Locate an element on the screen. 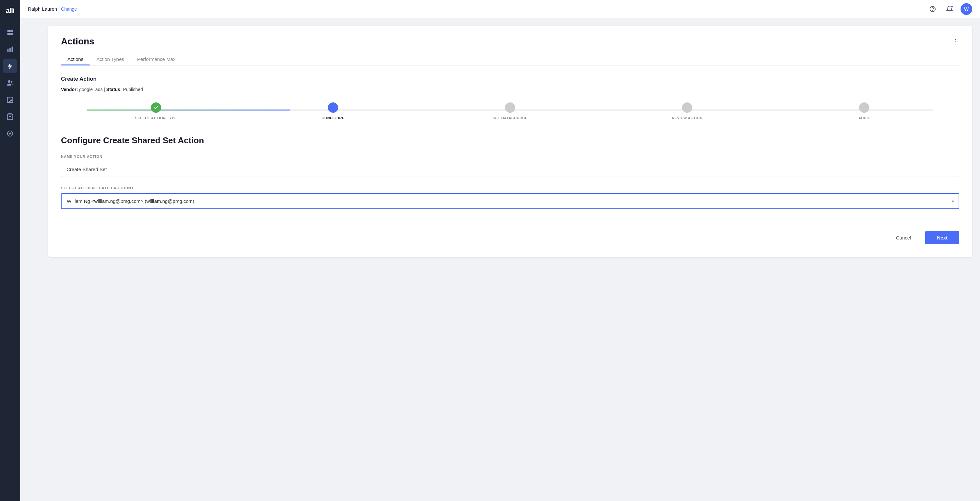 This screenshot has height=501, width=980. vendor-status-row: Vendor: google_ads | Status: Published is located at coordinates (510, 89).